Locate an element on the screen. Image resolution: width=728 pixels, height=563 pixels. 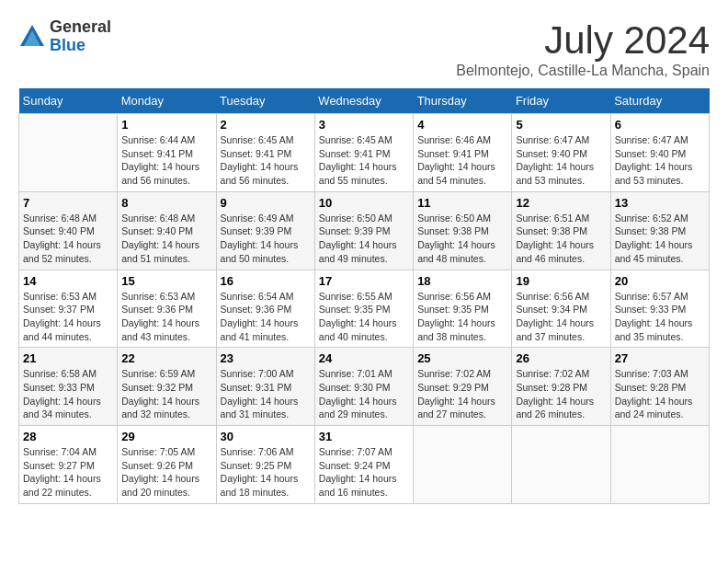
logo-general: General is located at coordinates (81, 28).